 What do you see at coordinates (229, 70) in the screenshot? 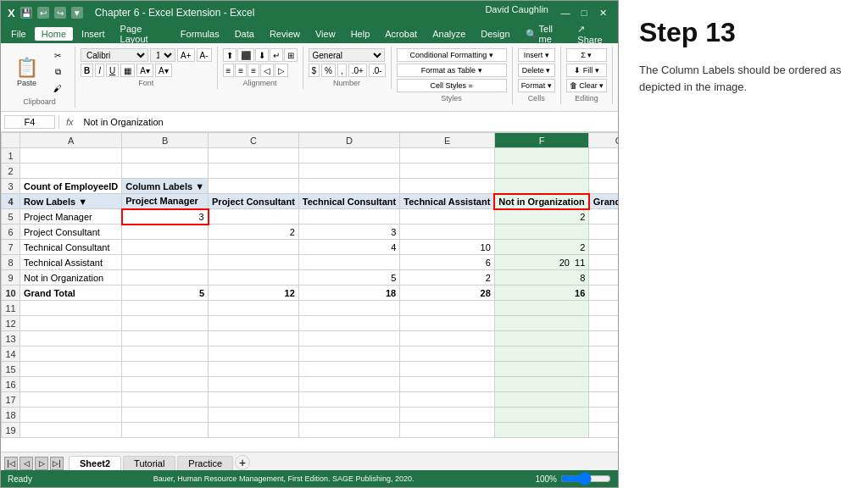
I see `align-left-button: ≡` at bounding box center [229, 70].